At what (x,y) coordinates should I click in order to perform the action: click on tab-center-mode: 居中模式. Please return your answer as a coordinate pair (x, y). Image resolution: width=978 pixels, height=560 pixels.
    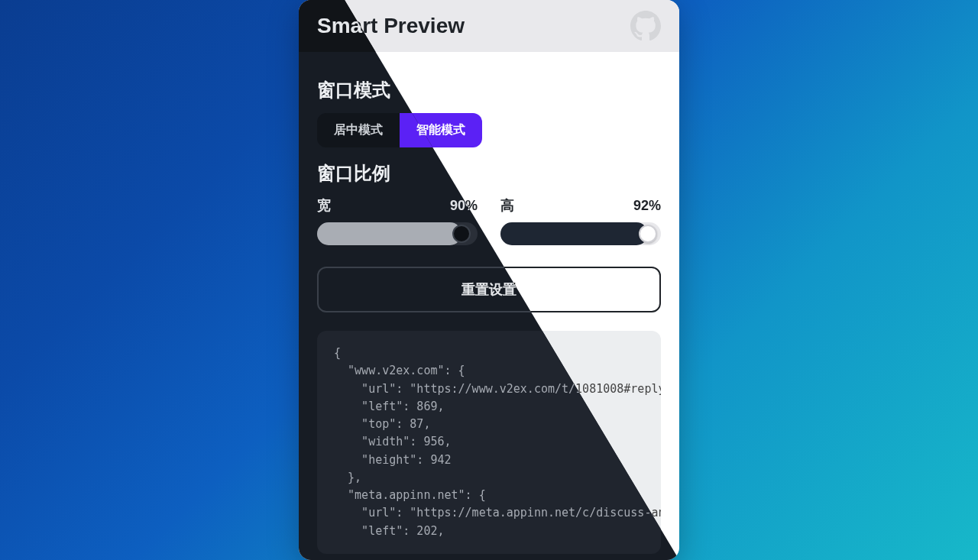
    Looking at the image, I should click on (358, 130).